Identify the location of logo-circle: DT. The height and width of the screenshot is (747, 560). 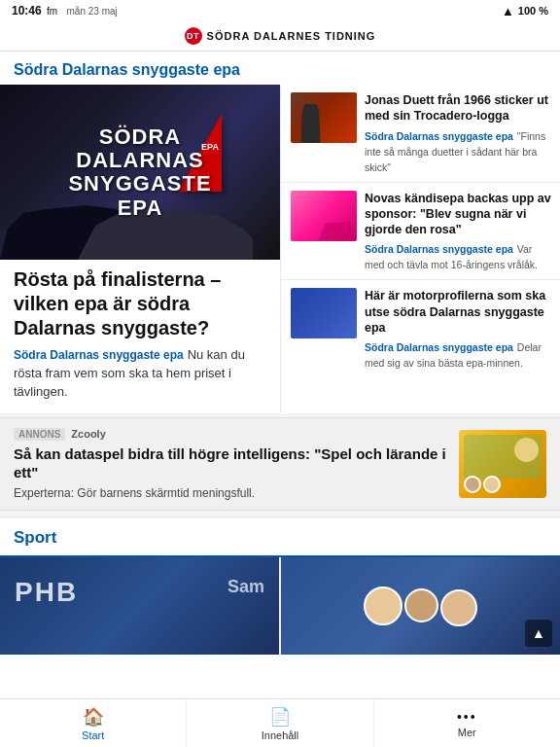
(193, 36).